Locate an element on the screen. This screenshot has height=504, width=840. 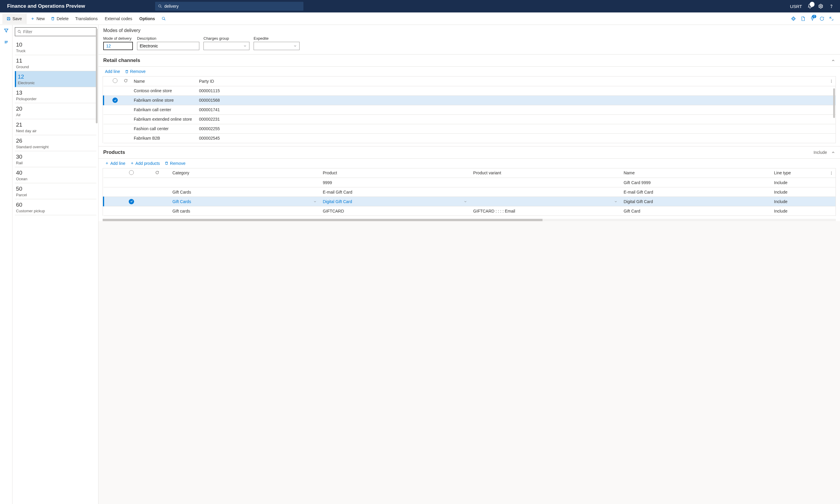
include-toggle: Include is located at coordinates (820, 152).